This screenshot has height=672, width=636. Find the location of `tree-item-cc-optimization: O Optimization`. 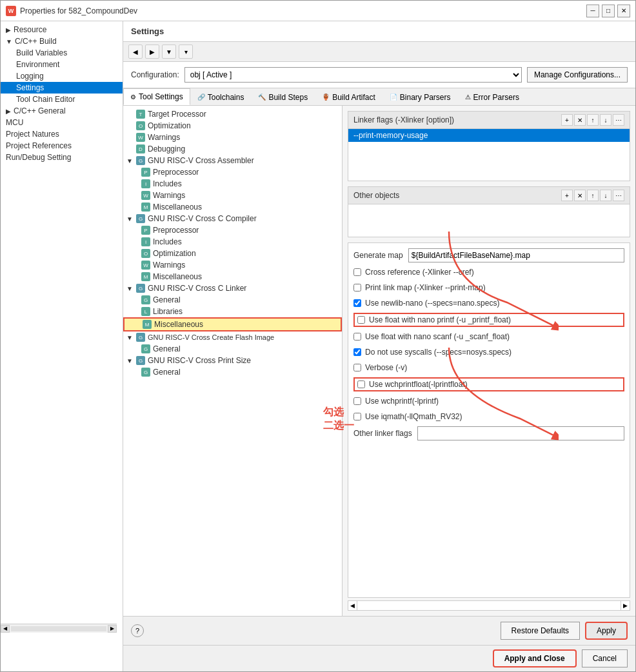

tree-item-cc-optimization: O Optimization is located at coordinates (232, 253).